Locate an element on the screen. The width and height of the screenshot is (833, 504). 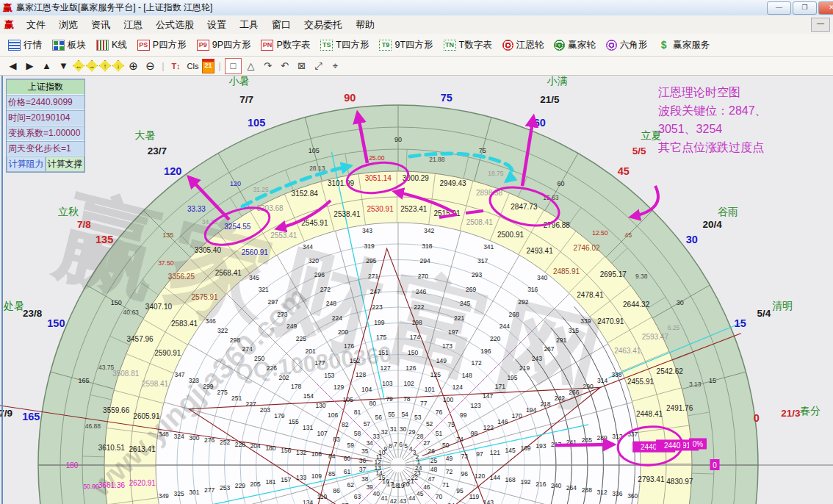
svg-text: 3305.40 is located at coordinates (209, 250).